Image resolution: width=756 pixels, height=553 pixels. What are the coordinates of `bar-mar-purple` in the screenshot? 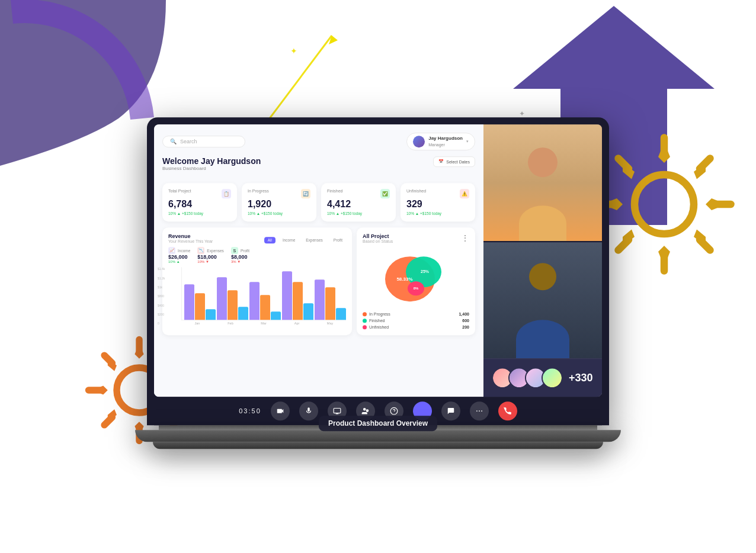 It's located at (255, 301).